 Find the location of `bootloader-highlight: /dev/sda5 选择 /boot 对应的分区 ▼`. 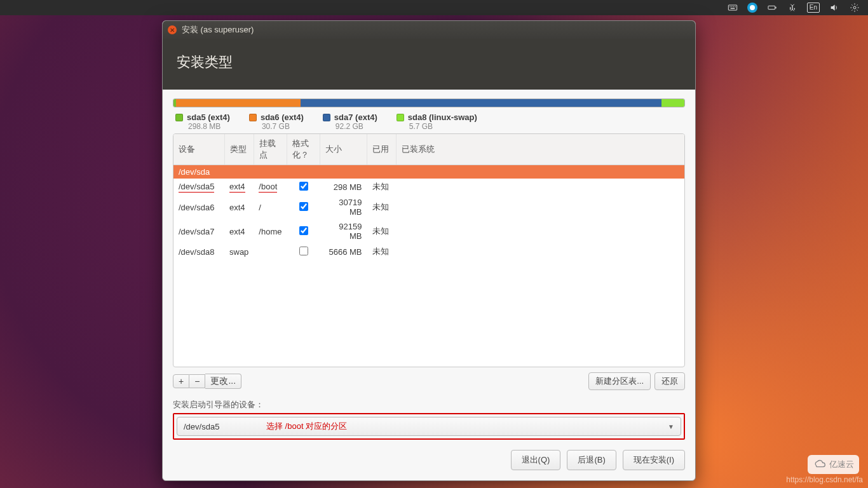

bootloader-highlight: /dev/sda5 选择 /boot 对应的分区 ▼ is located at coordinates (429, 426).